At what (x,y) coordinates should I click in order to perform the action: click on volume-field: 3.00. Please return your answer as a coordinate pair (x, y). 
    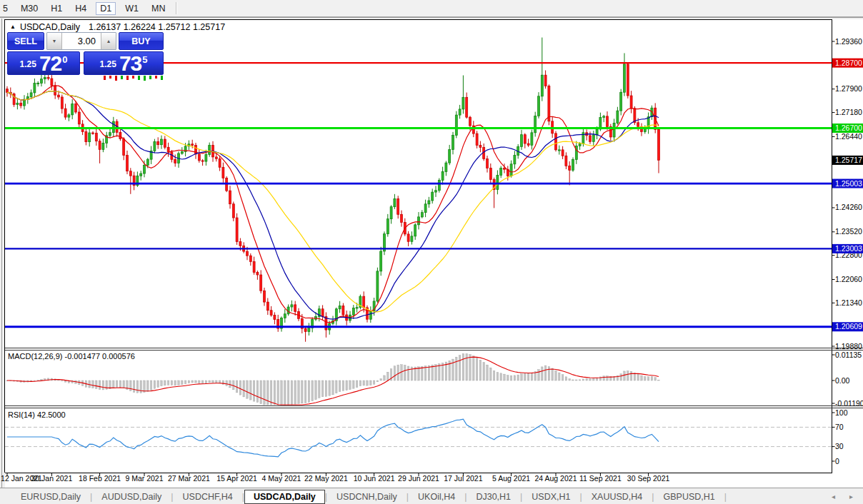
    Looking at the image, I should click on (81, 41).